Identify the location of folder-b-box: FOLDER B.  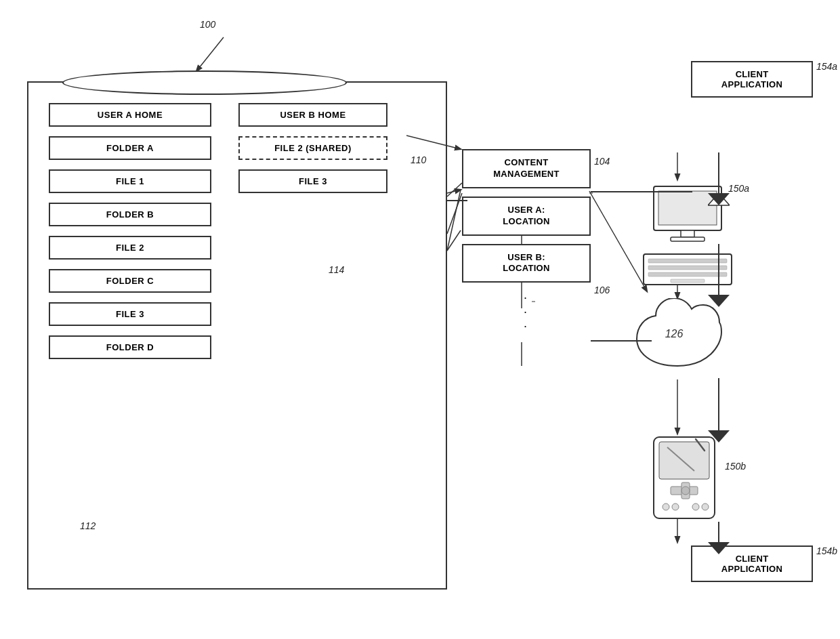
(130, 214).